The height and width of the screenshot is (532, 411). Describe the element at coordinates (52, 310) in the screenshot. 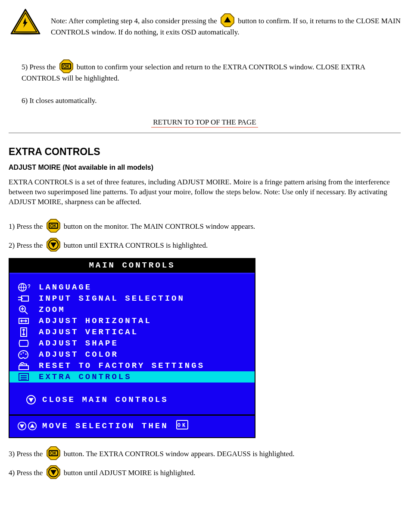

I see `osd-item-label: ZOOM` at that location.